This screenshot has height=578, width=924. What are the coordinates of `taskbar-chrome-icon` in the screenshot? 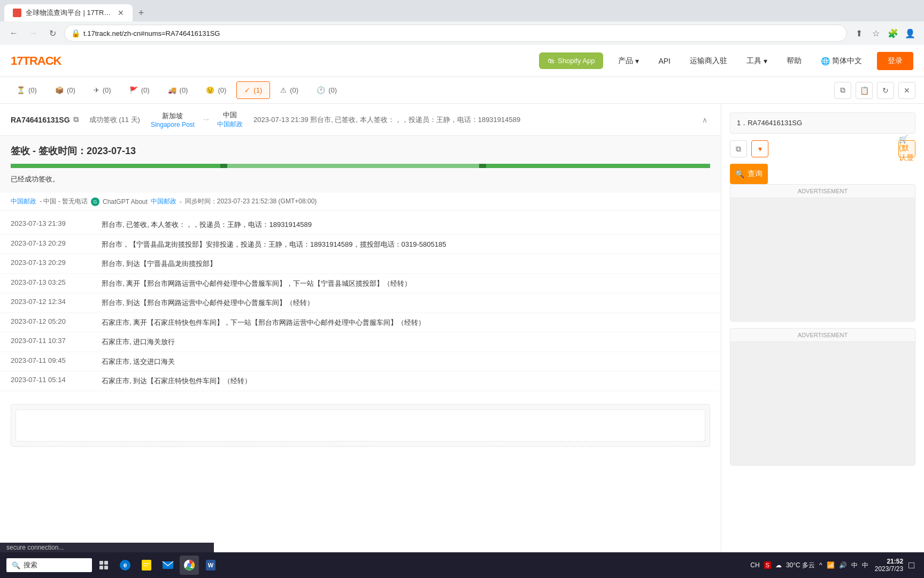 It's located at (189, 557).